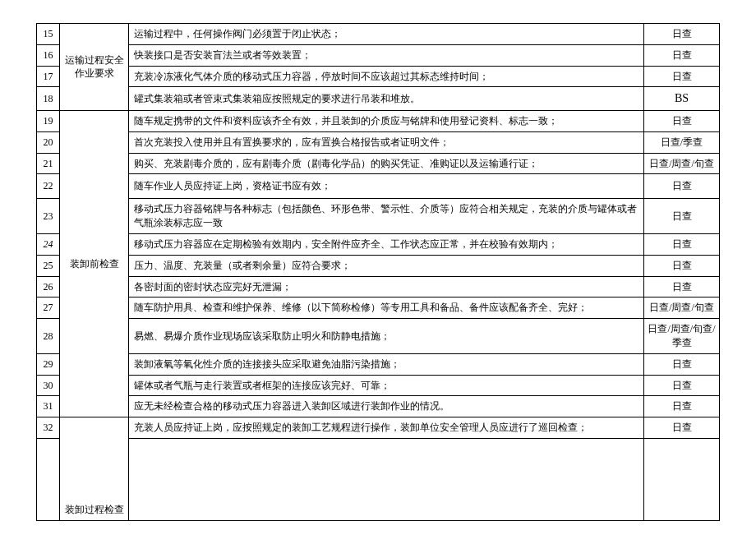 Image resolution: width=756 pixels, height=535 pixels. I want to click on table-row: 21 购买、充装剧毒介质的，应有剧毒介质（剧毒化学品）的购买凭证、准购证以及运输…, so click(378, 164).